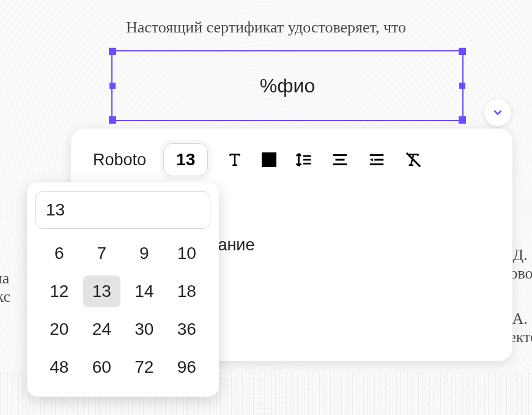  What do you see at coordinates (235, 160) in the screenshot?
I see `text-t-icon` at bounding box center [235, 160].